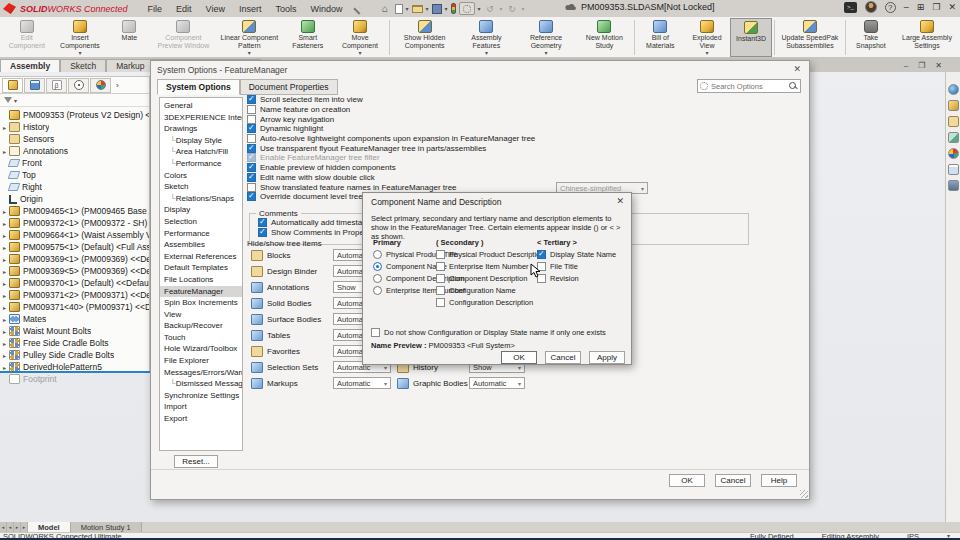 The height and width of the screenshot is (540, 960). Describe the element at coordinates (376, 332) in the screenshot. I see `checkbox-single-config-note` at that location.